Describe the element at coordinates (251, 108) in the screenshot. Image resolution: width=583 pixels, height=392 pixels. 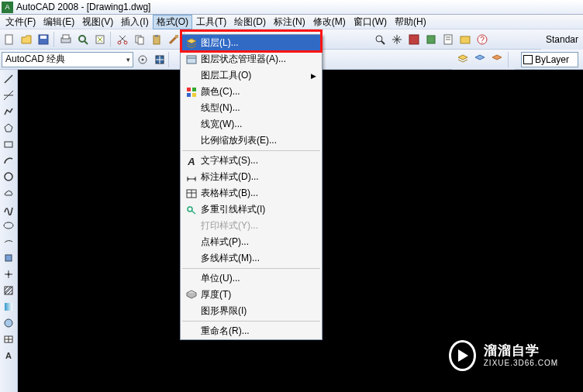
I see `menu-item-线型N: 线型(N)...` at that location.